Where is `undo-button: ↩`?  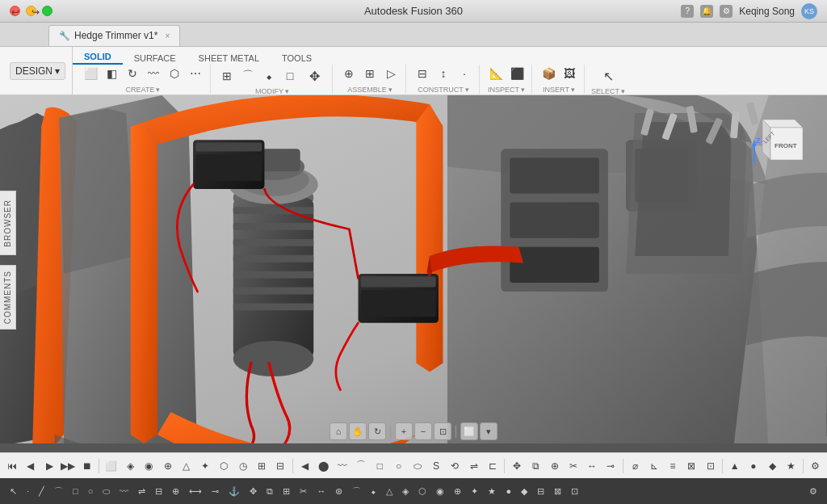 undo-button: ↩ is located at coordinates (15, 12).